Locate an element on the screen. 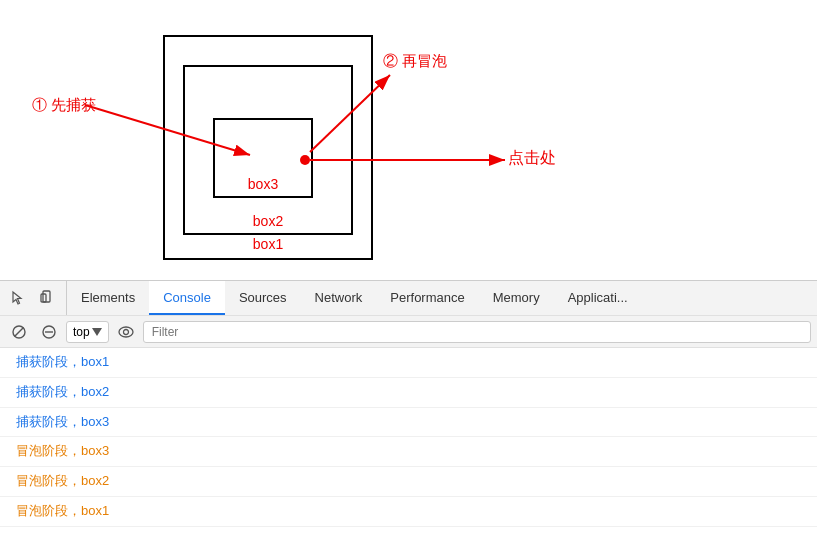  filter-input is located at coordinates (477, 332).